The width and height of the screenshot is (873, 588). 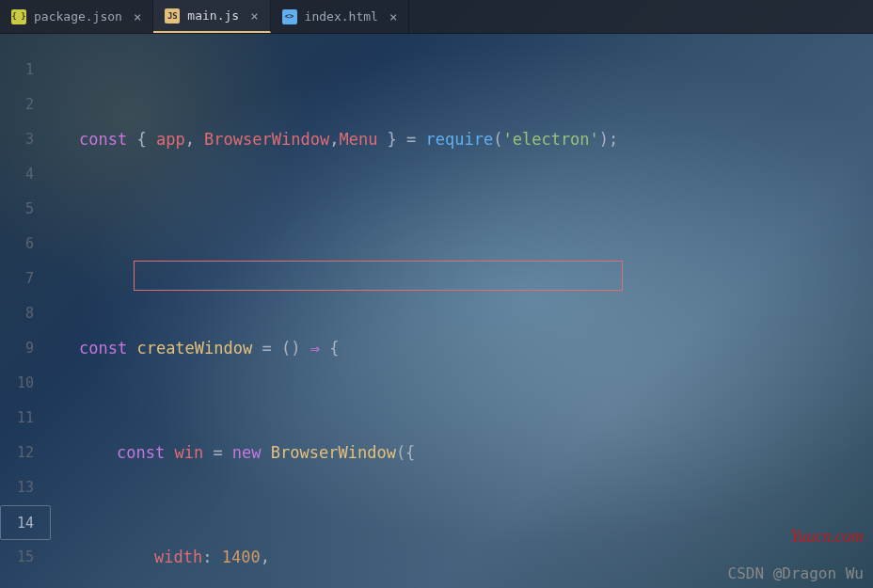 What do you see at coordinates (827, 536) in the screenshot?
I see `watermark-yuucn: Yuucn.com` at bounding box center [827, 536].